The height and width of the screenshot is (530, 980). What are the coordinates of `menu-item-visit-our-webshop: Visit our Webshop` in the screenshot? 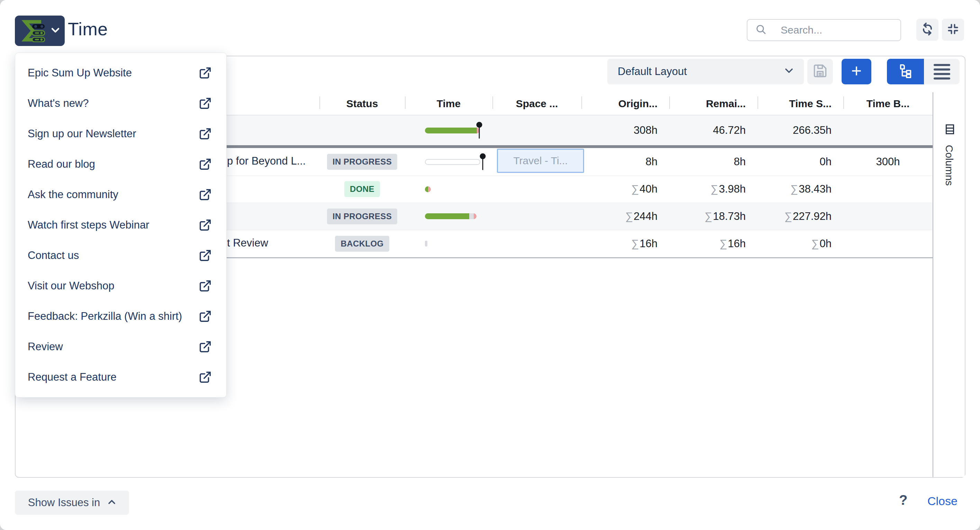 It's located at (121, 286).